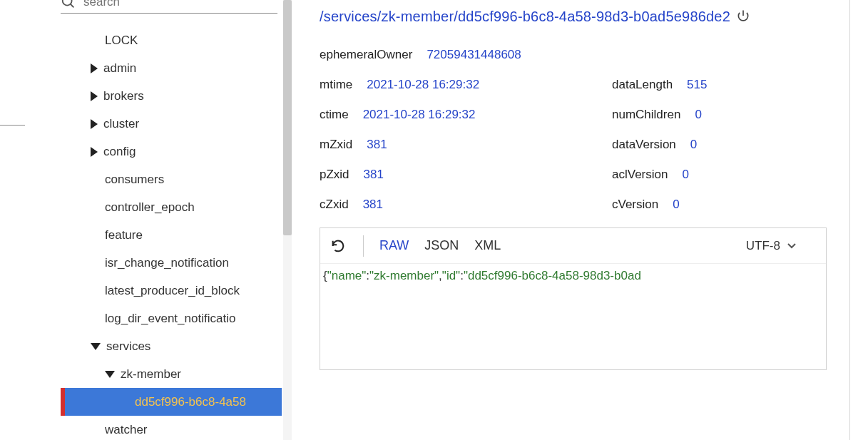 This screenshot has width=868, height=440. I want to click on meta-label: aclVersion, so click(640, 175).